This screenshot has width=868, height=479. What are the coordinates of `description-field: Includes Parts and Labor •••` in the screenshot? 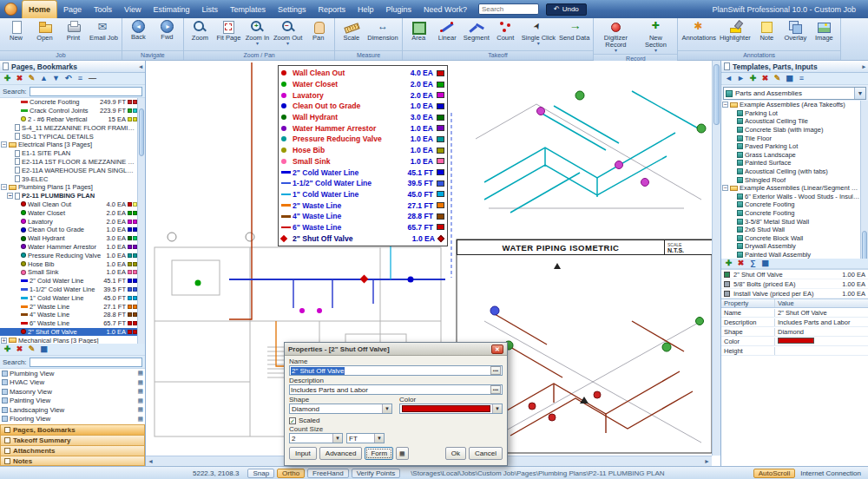 It's located at (396, 390).